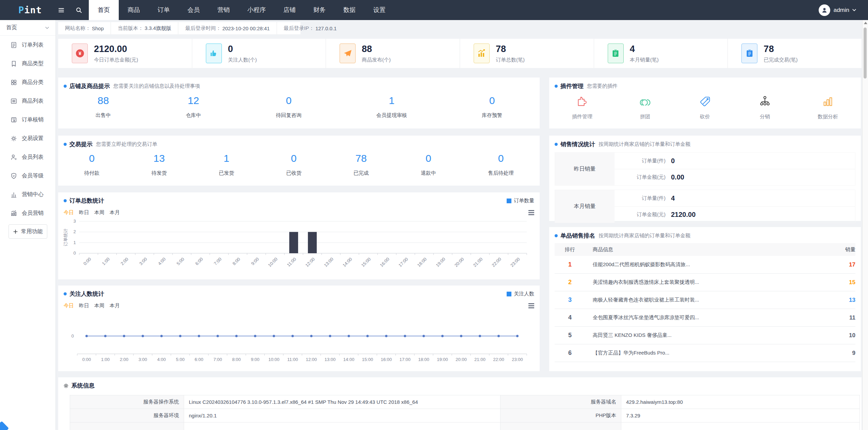  What do you see at coordinates (28, 101) in the screenshot?
I see `sidebar-item-goods-list: 商品列表` at bounding box center [28, 101].